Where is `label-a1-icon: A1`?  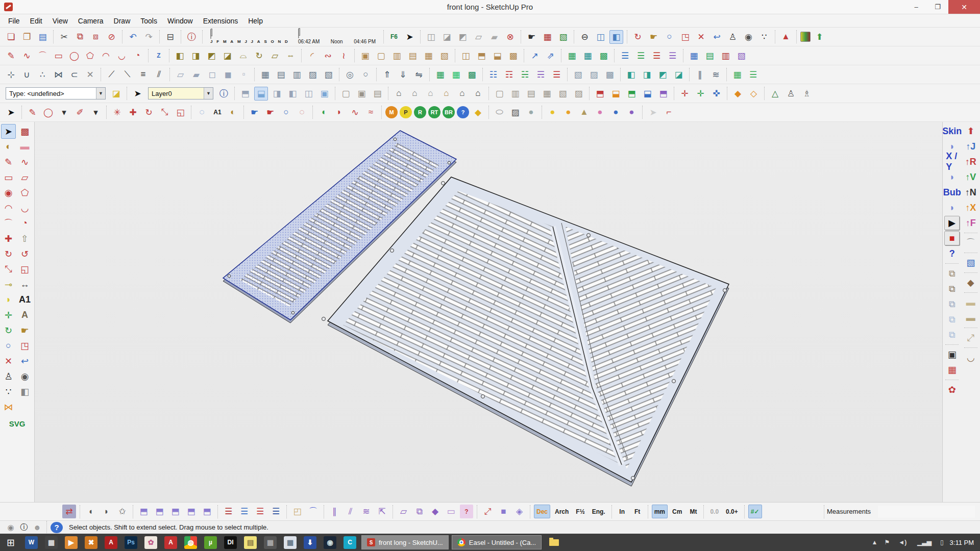
label-a1-icon: A1 is located at coordinates (217, 112).